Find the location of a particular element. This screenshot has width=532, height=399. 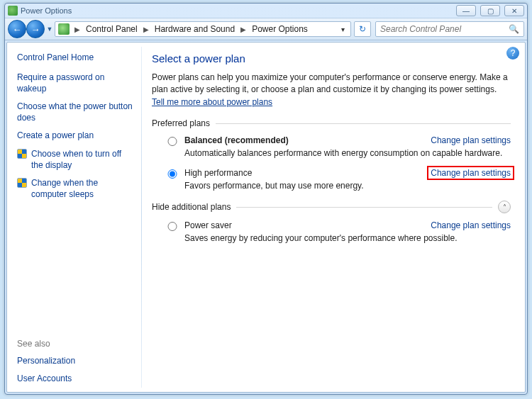

app-icon is located at coordinates (13, 11).